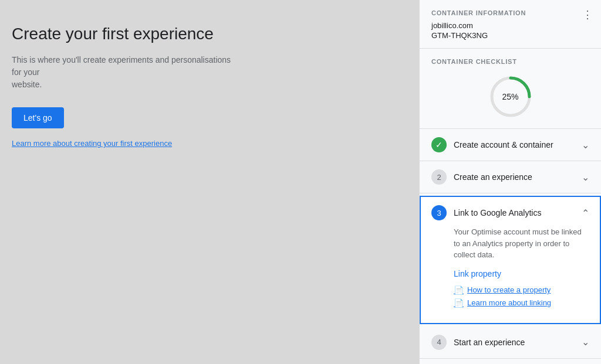 The height and width of the screenshot is (364, 601). What do you see at coordinates (511, 145) in the screenshot?
I see `checklist-item-1: ✓ Create account & container ⌄` at bounding box center [511, 145].